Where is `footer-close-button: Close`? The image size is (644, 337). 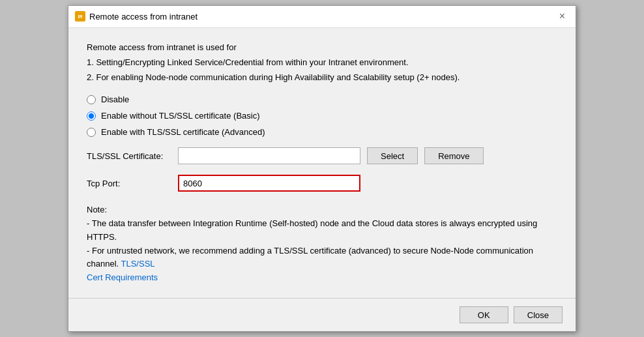
footer-close-button: Close is located at coordinates (538, 315).